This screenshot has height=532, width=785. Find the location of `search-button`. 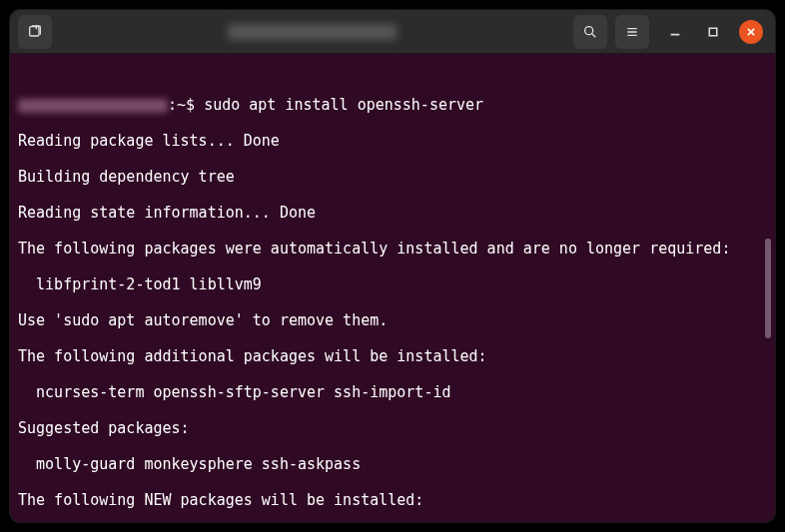

search-button is located at coordinates (590, 32).